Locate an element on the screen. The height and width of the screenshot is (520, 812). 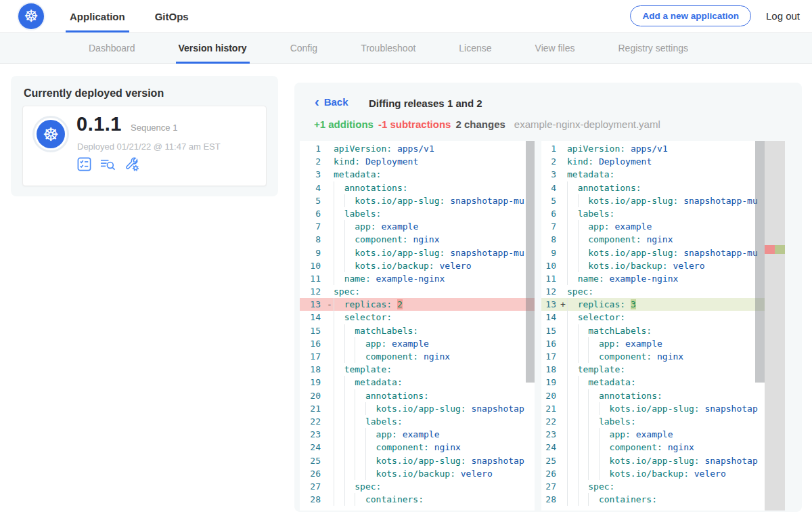
version-action-icons is located at coordinates (112, 164).